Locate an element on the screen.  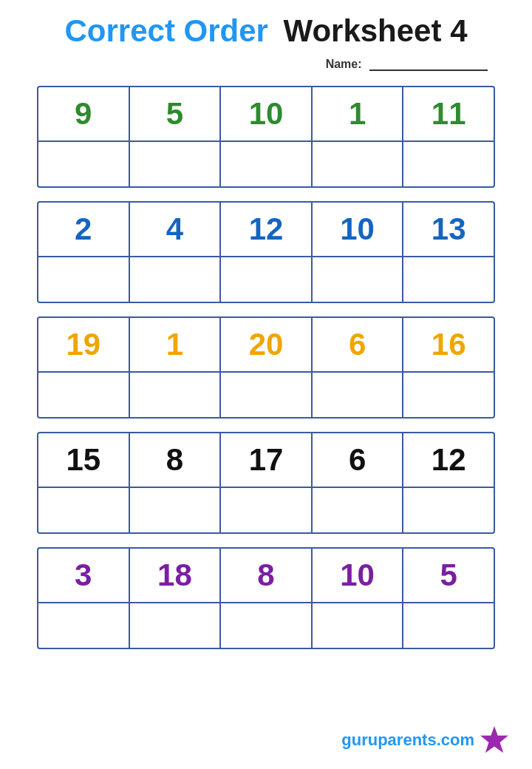
grid1-cell-3: 1 is located at coordinates (358, 114).